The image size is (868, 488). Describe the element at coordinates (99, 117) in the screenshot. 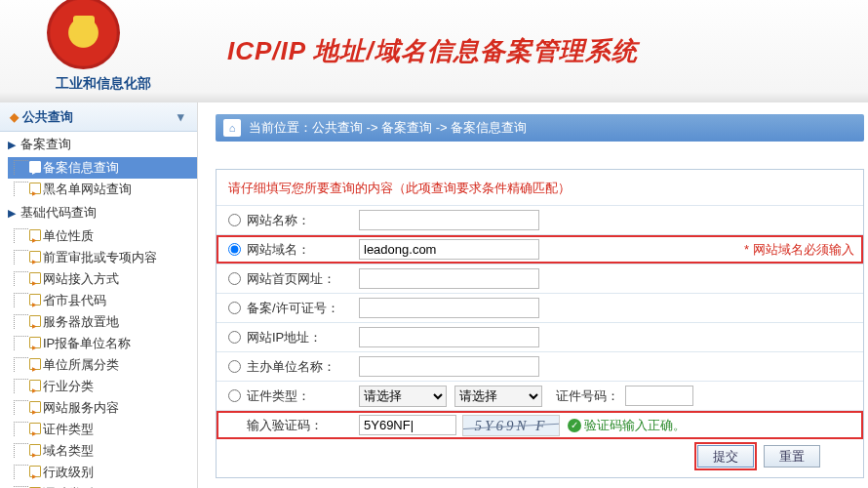

I see `sidebar-section-header: ◆公共查询 ▾` at that location.